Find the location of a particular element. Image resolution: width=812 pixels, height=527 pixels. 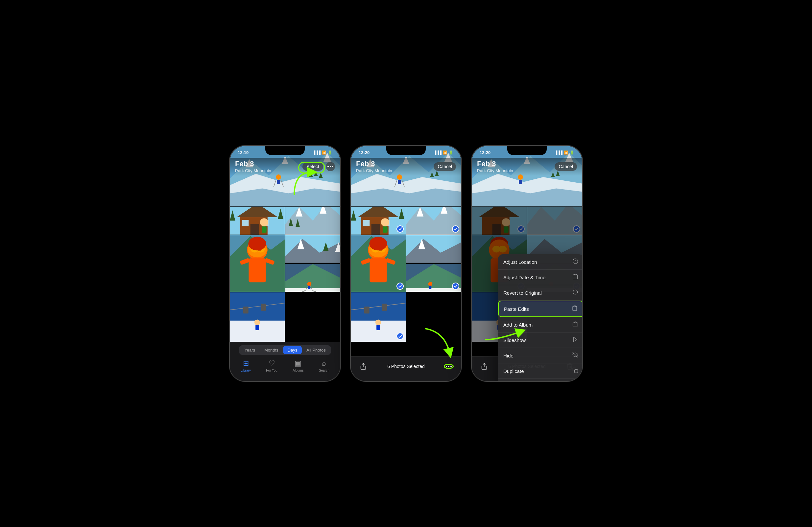

time-1: 12:19 is located at coordinates (243, 153).